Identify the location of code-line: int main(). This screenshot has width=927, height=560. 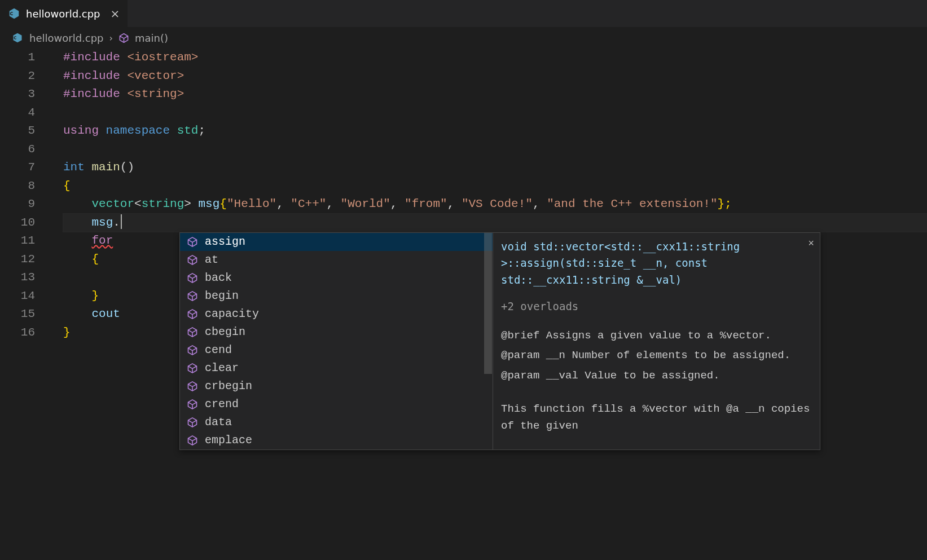
(495, 168).